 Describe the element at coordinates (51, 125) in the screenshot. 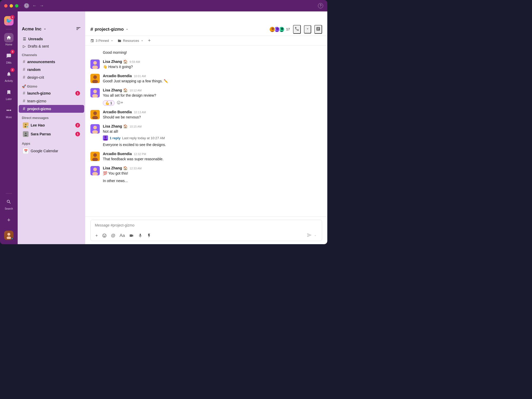

I see `dm-lee-hao: Lee Hao 2` at that location.